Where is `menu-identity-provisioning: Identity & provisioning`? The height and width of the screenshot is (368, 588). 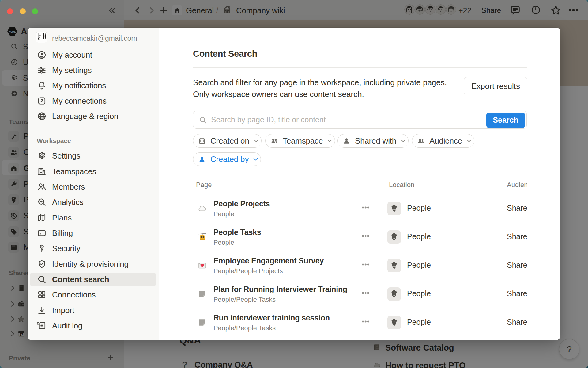 menu-identity-provisioning: Identity & provisioning is located at coordinates (93, 264).